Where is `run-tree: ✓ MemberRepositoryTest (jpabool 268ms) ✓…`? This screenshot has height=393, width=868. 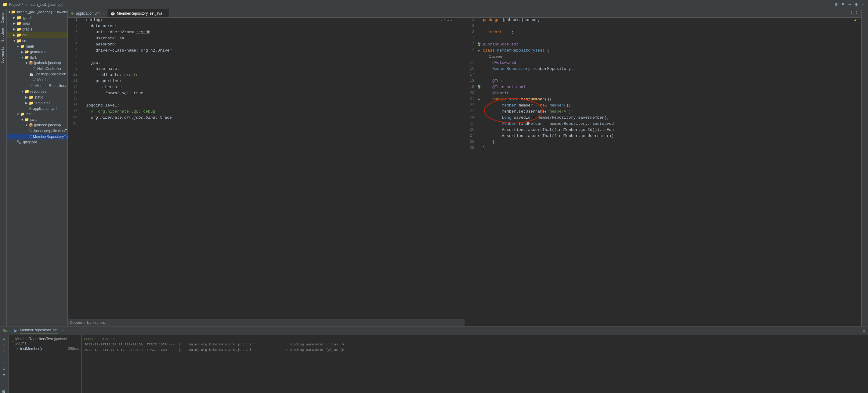
run-tree: ✓ MemberRepositoryTest (jpabool 268ms) ✓… is located at coordinates (45, 364).